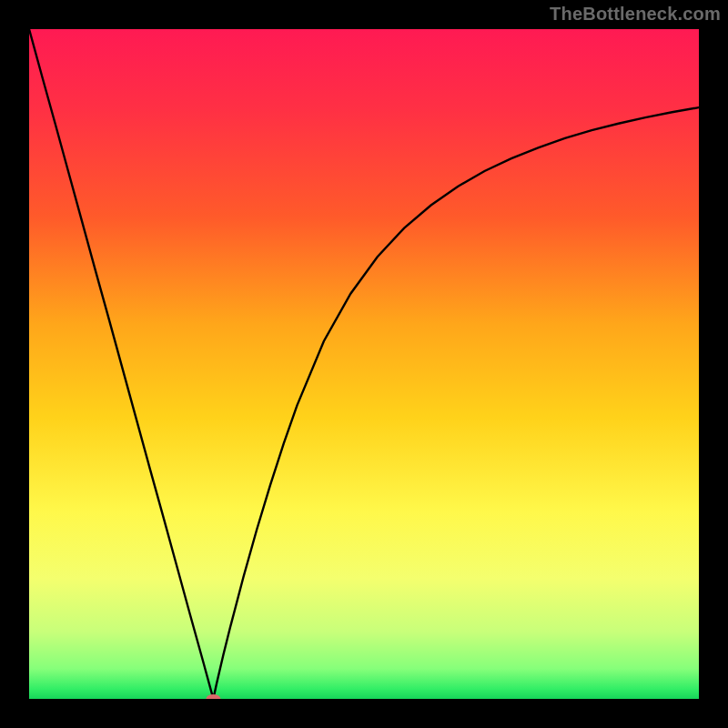 Image resolution: width=728 pixels, height=728 pixels. Describe the element at coordinates (635, 15) in the screenshot. I see `attribution-text: TheBottleneck.com` at that location.